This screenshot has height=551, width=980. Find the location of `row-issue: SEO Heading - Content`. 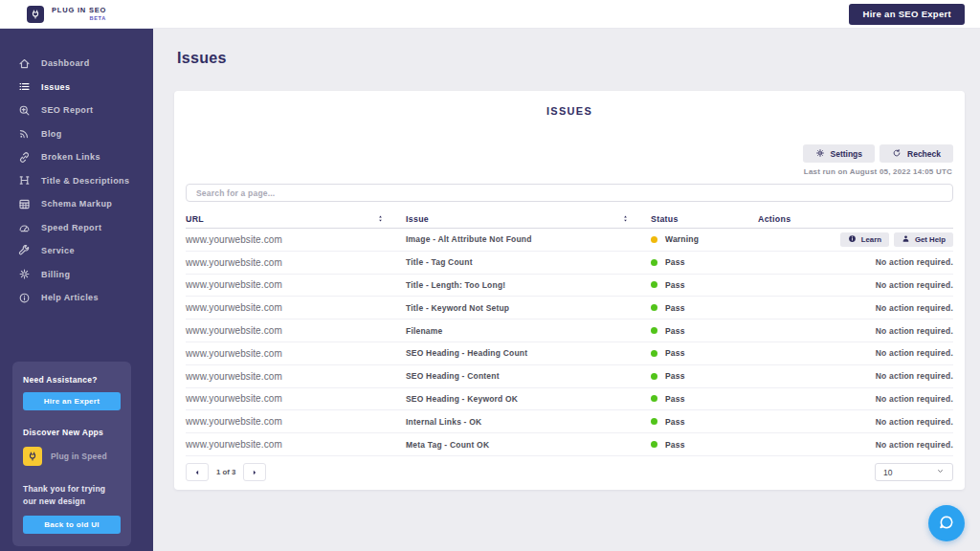

row-issue: SEO Heading - Content is located at coordinates (528, 376).